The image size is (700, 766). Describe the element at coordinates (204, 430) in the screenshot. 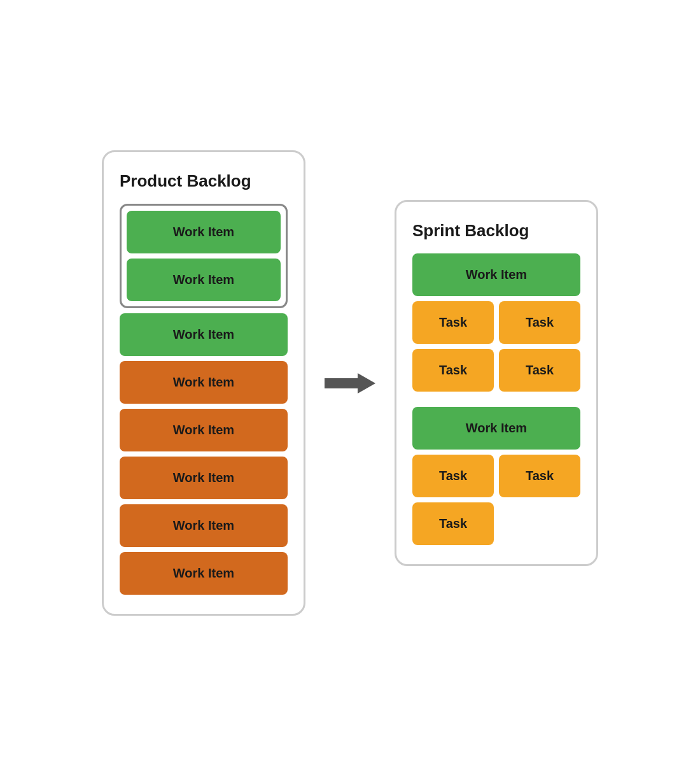

I see `product-item-5: Work Item` at that location.